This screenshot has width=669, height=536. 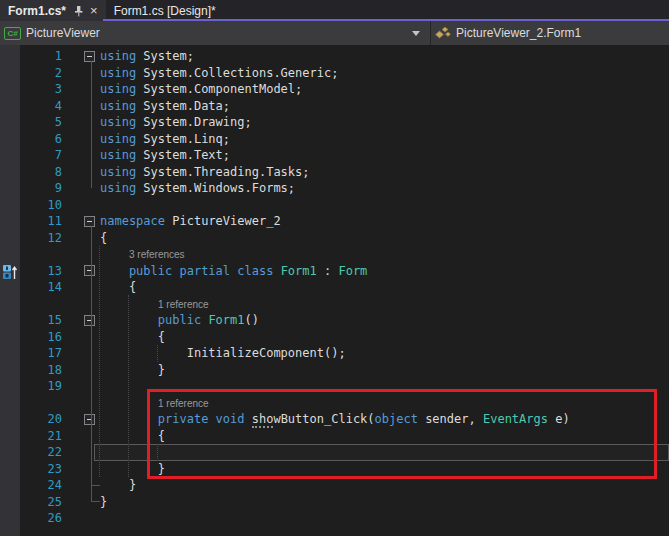 What do you see at coordinates (334, 288) in the screenshot?
I see `code-line: 14 {` at bounding box center [334, 288].